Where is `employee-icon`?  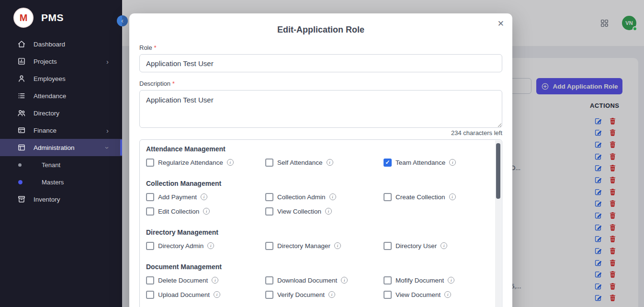 employee-icon is located at coordinates (22, 79).